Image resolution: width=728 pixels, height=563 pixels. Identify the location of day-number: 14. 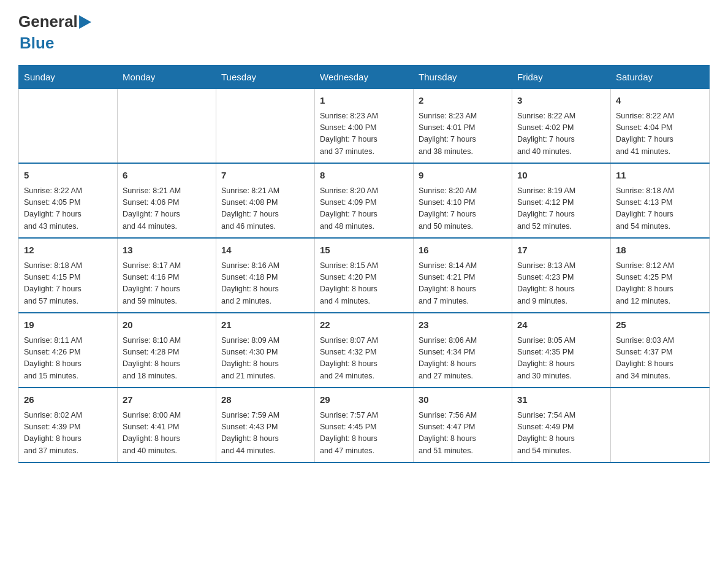
(265, 250).